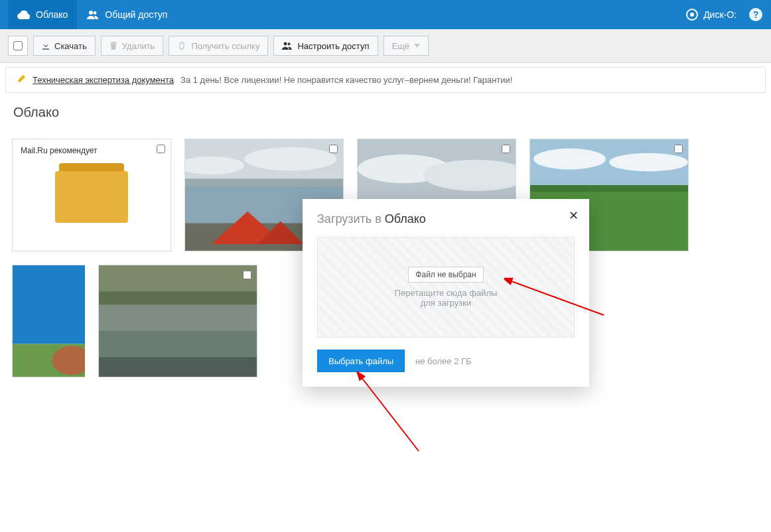 The width and height of the screenshot is (771, 532). I want to click on upload-modal: ✕ Загрузить в Облако Файл не выбран Пере…, so click(446, 293).